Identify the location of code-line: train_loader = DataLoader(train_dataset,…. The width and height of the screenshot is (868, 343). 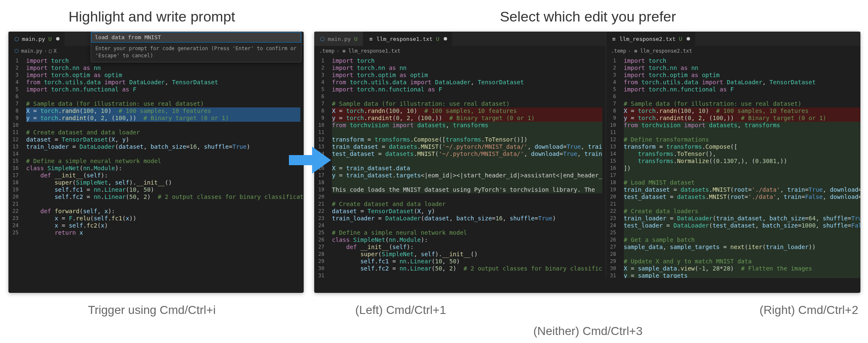
(742, 218).